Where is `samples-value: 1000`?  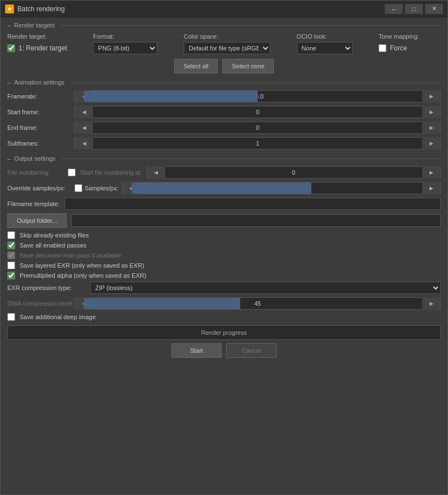 samples-value: 1000 is located at coordinates (281, 188).